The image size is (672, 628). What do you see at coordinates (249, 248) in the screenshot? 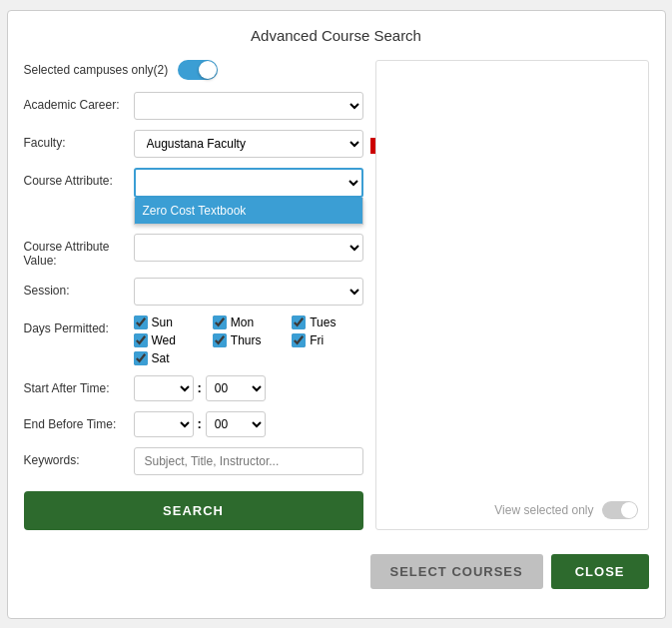
I see `course-attribute-value-control` at bounding box center [249, 248].